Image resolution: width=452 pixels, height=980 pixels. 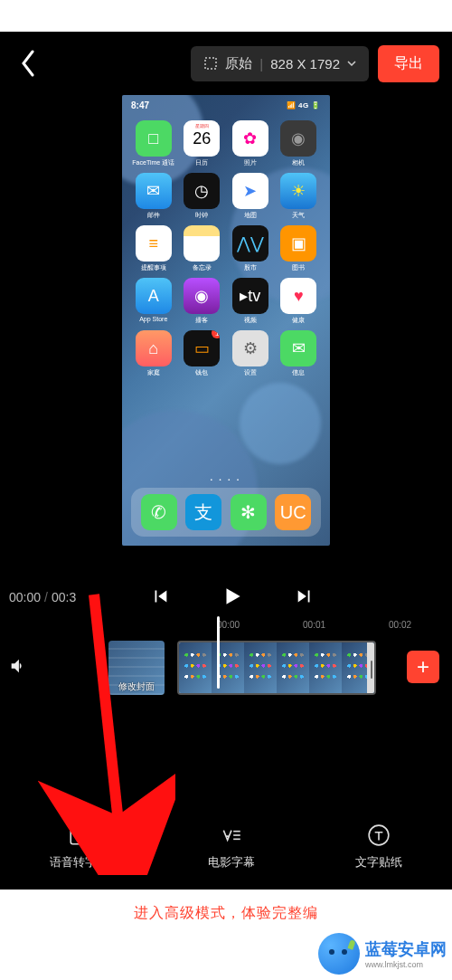 I want to click on add-clip-button: +, so click(x=423, y=667).